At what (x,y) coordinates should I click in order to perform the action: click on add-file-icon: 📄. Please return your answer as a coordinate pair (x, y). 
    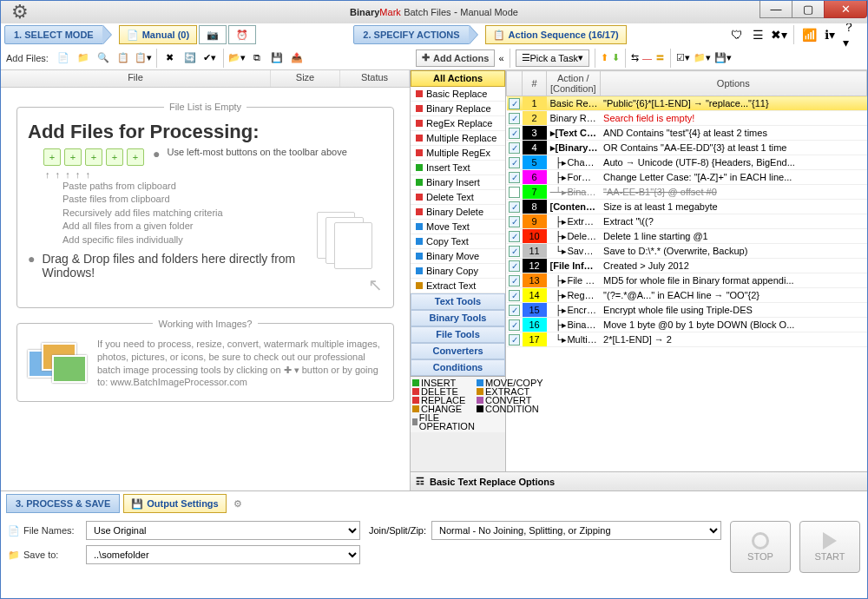
    Looking at the image, I should click on (63, 58).